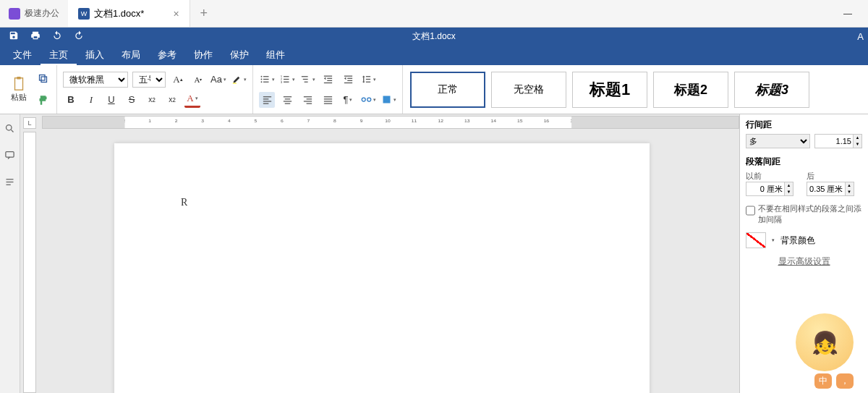 This screenshot has height=393, width=868. Describe the element at coordinates (328, 100) in the screenshot. I see `align-justify-button` at that location.